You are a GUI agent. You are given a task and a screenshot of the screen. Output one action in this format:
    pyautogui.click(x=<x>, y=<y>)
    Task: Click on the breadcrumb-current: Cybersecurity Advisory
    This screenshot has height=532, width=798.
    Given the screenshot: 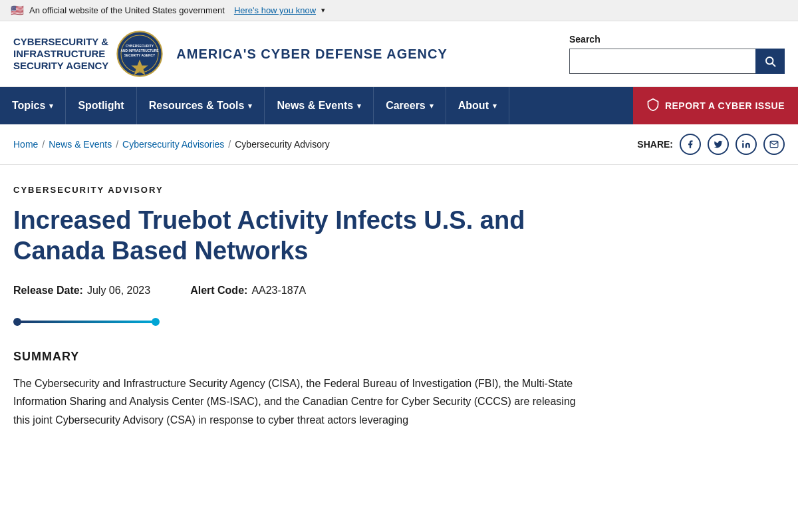 What is the action you would take?
    pyautogui.click(x=282, y=144)
    